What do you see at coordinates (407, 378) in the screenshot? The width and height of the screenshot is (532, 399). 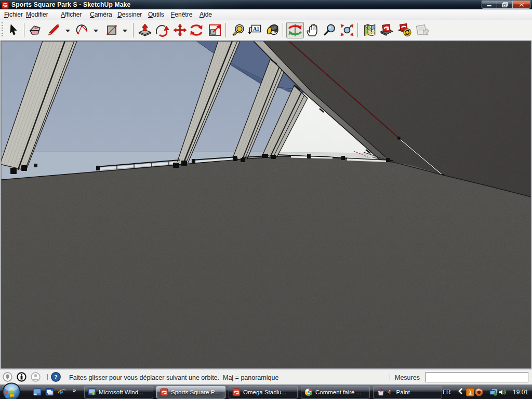 I see `measures-label: Mesures` at bounding box center [407, 378].